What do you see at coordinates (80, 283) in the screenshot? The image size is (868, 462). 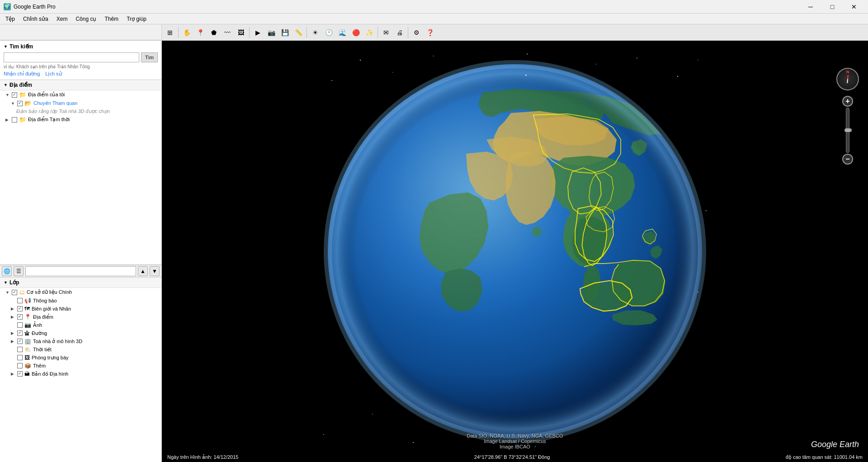 I see `layers-header: ▼ Lớp` at bounding box center [80, 283].